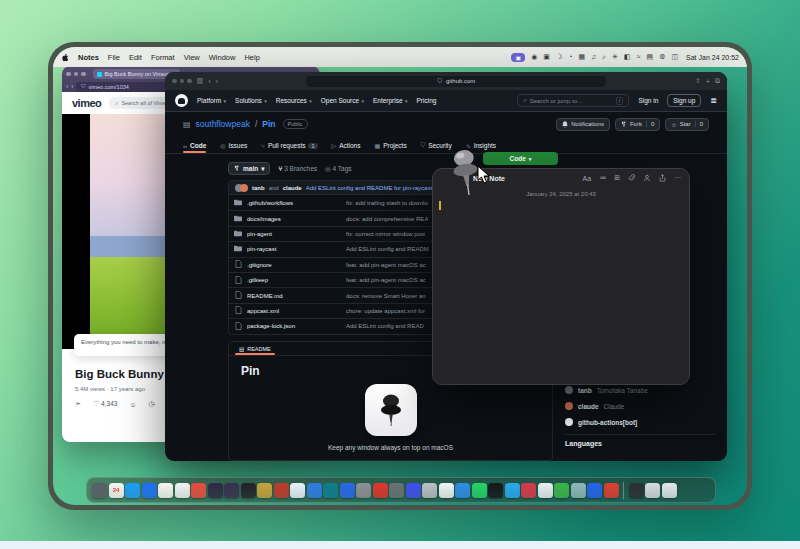 The image size is (800, 549). I want to click on dock-minimized-window, so click(636, 490).